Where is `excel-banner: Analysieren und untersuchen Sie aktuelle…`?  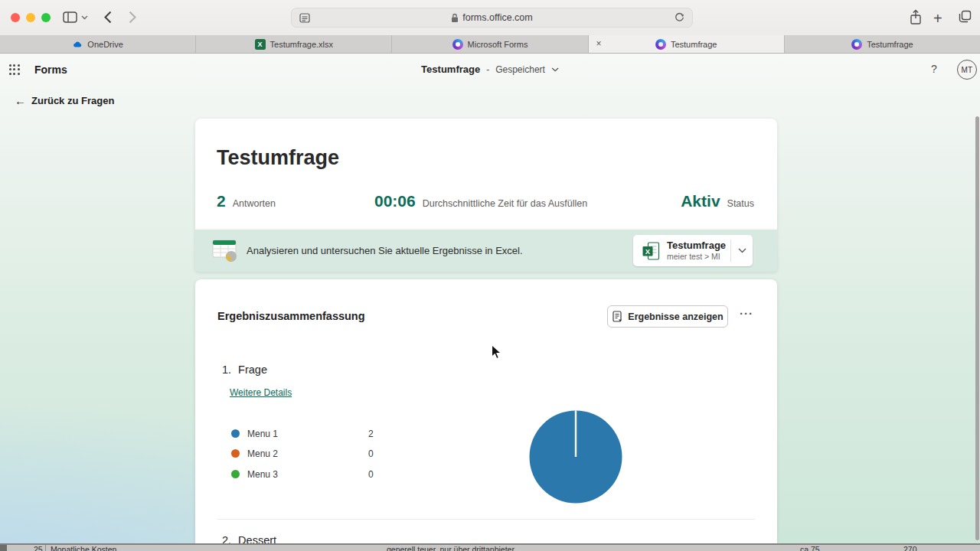
excel-banner: Analysieren und untersuchen Sie aktuelle… is located at coordinates (486, 251).